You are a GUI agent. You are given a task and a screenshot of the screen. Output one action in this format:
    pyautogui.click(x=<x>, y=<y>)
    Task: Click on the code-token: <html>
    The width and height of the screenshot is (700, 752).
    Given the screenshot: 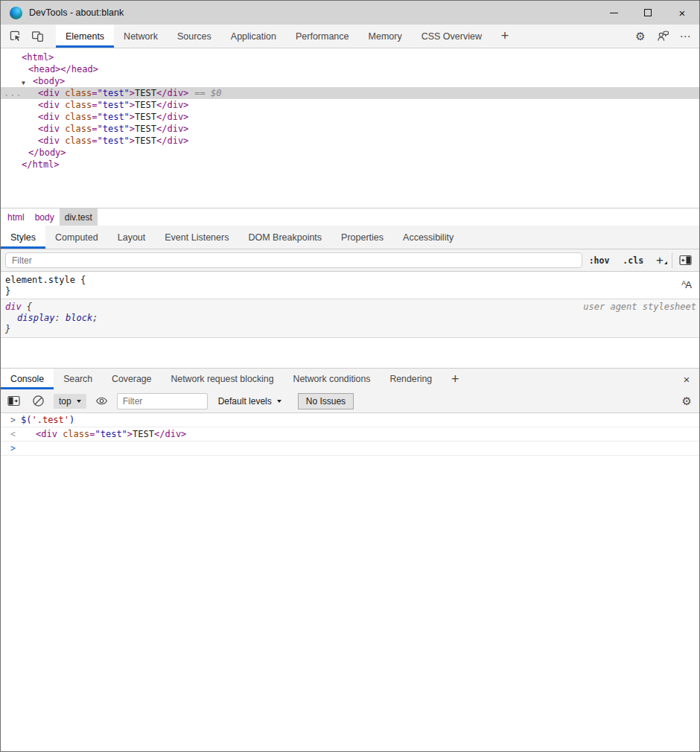 What is the action you would take?
    pyautogui.click(x=37, y=57)
    